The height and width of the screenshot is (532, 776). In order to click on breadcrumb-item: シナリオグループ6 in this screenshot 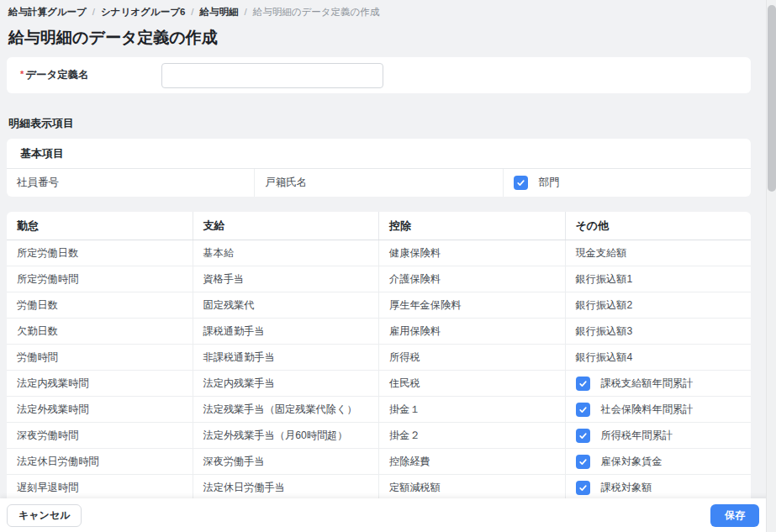, I will do `click(143, 12)`.